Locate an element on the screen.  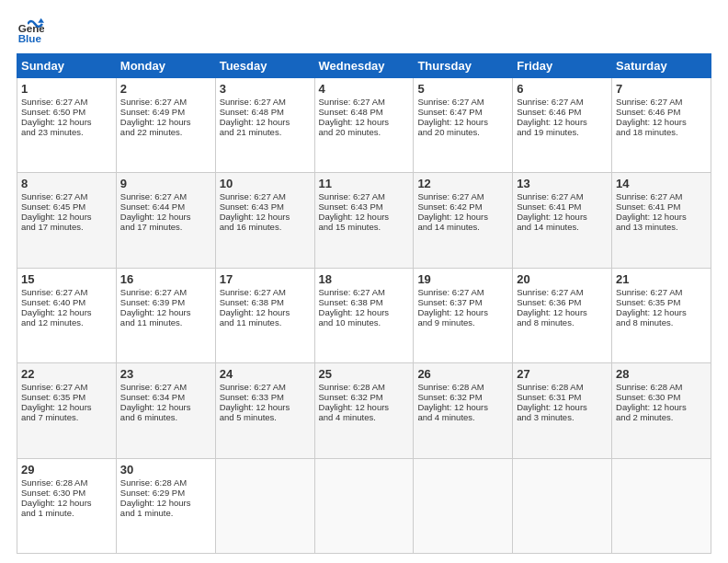
day-number: 7 is located at coordinates (662, 88).